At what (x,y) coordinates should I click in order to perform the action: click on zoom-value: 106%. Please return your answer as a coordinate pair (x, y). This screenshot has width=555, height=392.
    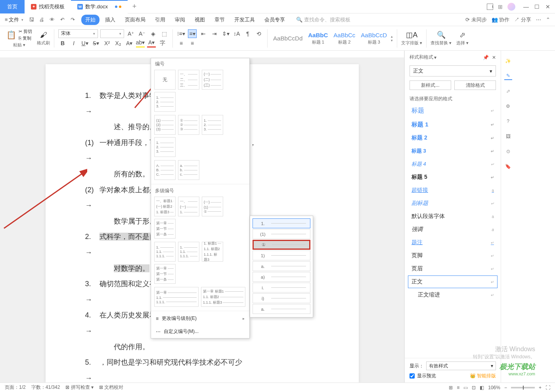
    Looking at the image, I should click on (494, 388).